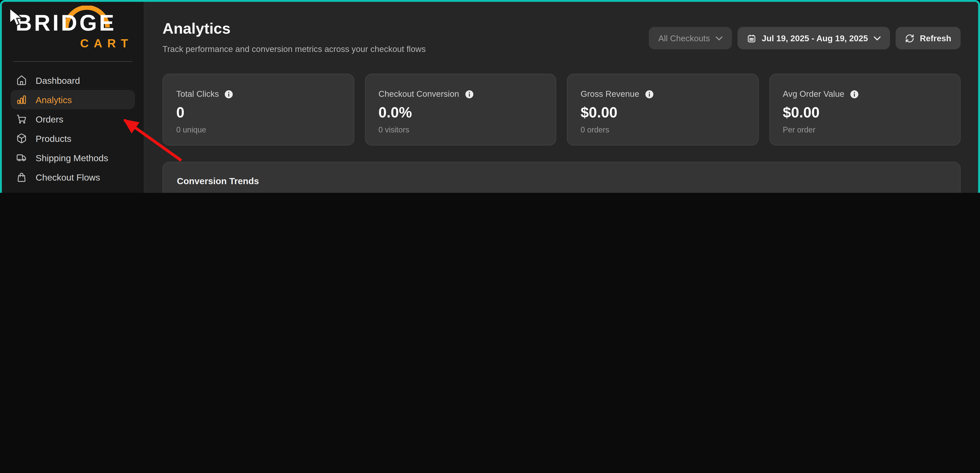 The image size is (980, 473). Describe the element at coordinates (294, 49) in the screenshot. I see `page-subtitle: Track performance and conversion metrics…` at that location.